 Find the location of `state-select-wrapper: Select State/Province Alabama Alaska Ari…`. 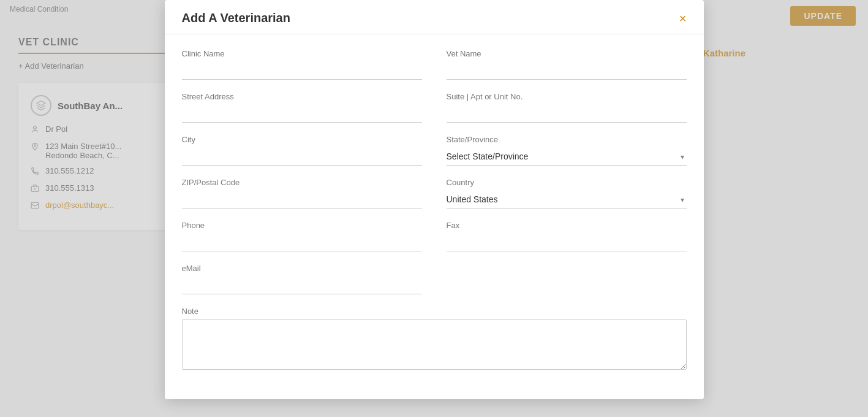

state-select-wrapper: Select State/Province Alabama Alaska Ari… is located at coordinates (567, 157).